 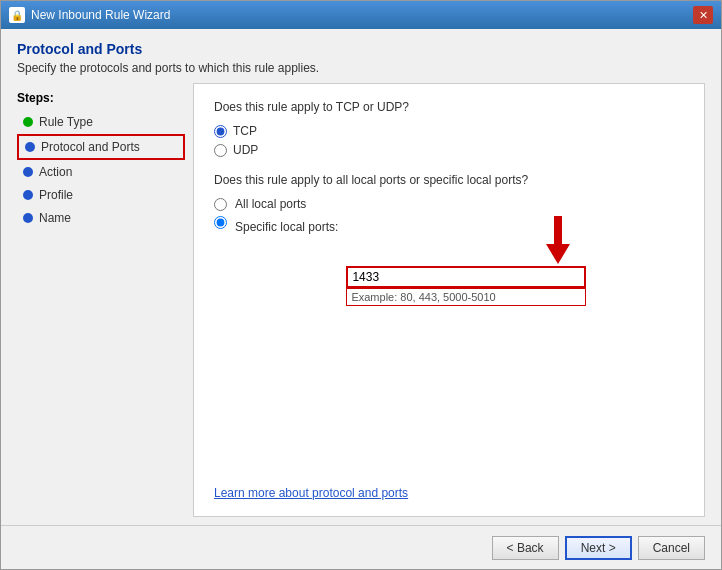 What do you see at coordinates (311, 493) in the screenshot?
I see `learn-more-link: Learn more about protocol and ports` at bounding box center [311, 493].